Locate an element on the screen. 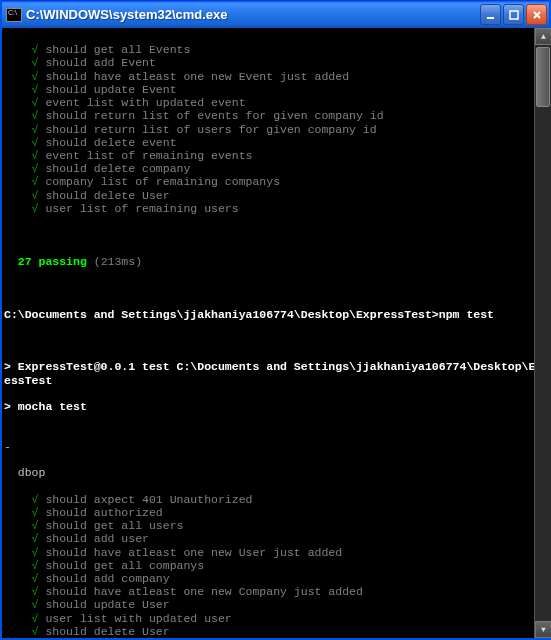 This screenshot has height=640, width=551. test-name: should have atleast one new Company just… is located at coordinates (201, 592).